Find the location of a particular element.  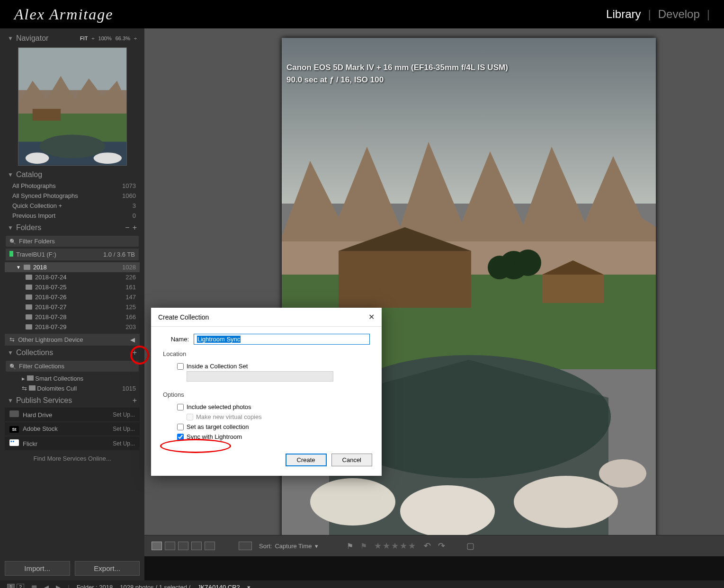

minus-icon: − is located at coordinates (127, 228).